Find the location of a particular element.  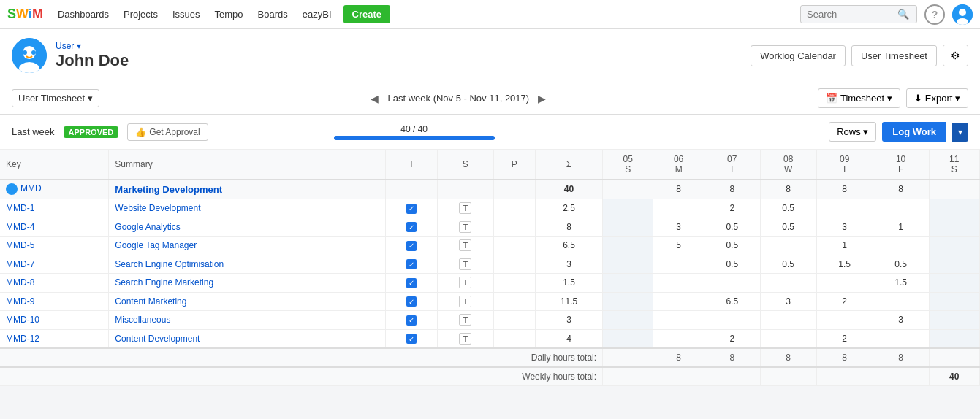

cell-d09: 3 is located at coordinates (845, 227).